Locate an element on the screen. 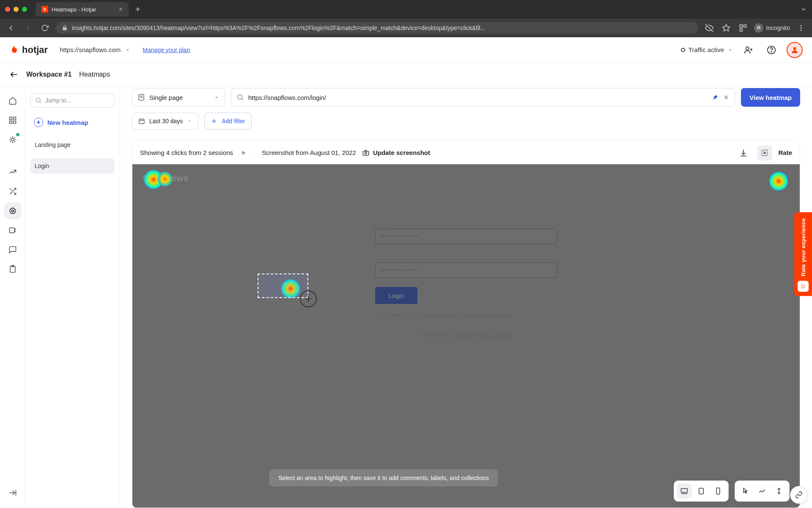 This screenshot has width=812, height=508. feedback-side-tab: Rate your experience ☺ is located at coordinates (803, 254).